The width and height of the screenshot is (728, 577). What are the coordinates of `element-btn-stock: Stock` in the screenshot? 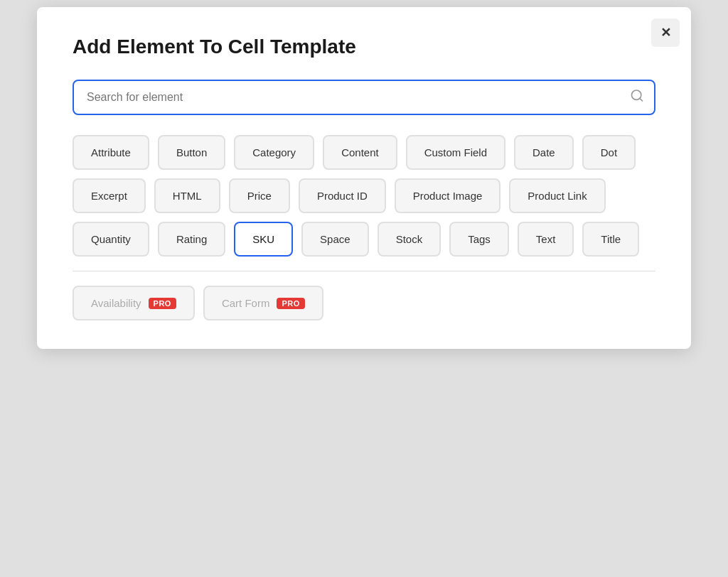 It's located at (410, 239).